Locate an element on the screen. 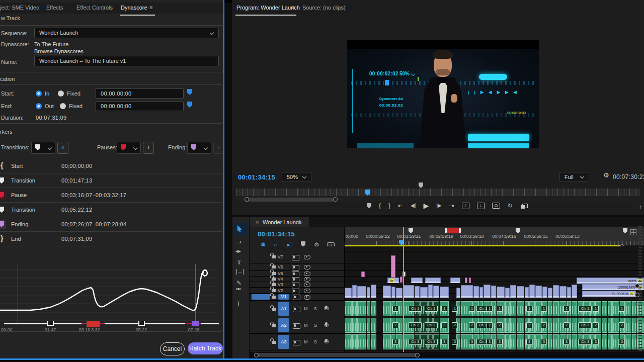  start-fixed-radio is located at coordinates (61, 94).